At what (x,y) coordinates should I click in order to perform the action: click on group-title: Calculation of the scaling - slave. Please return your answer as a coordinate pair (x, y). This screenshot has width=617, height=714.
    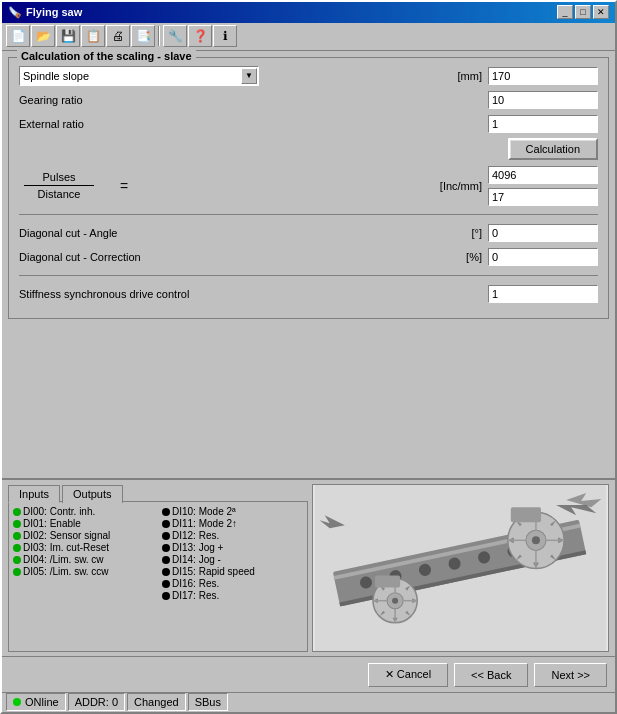
    Looking at the image, I should click on (106, 56).